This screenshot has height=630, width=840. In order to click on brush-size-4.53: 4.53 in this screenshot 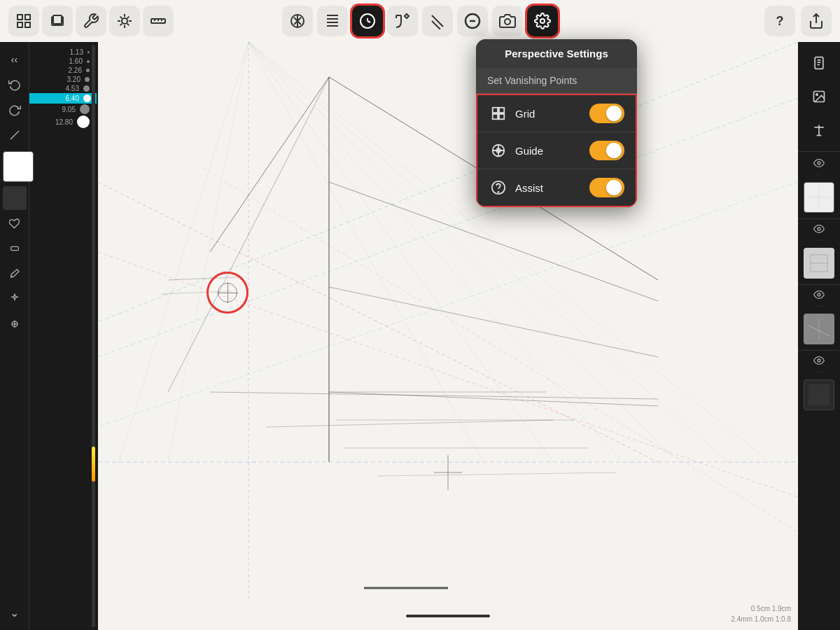, I will do `click(63, 88)`.